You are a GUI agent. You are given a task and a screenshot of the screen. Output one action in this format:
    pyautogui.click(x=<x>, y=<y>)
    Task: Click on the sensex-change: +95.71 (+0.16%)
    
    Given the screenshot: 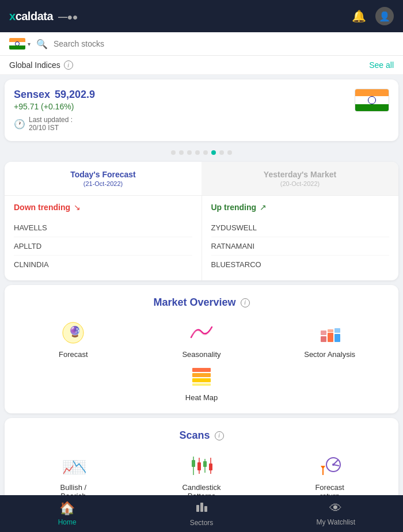 What is the action you would take?
    pyautogui.click(x=54, y=107)
    